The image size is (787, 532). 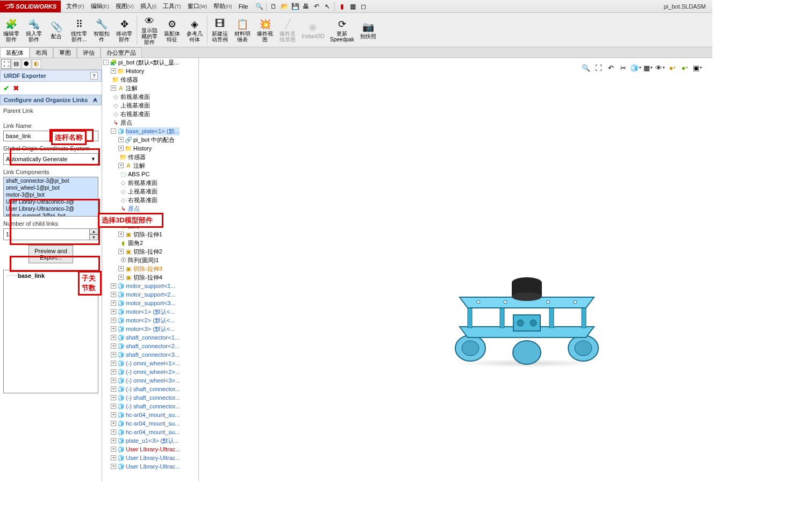 I want to click on num-child-input, so click(x=46, y=234).